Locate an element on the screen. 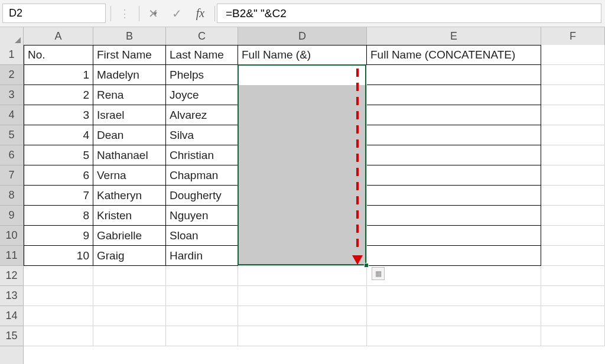  cell-E15 is located at coordinates (454, 336).